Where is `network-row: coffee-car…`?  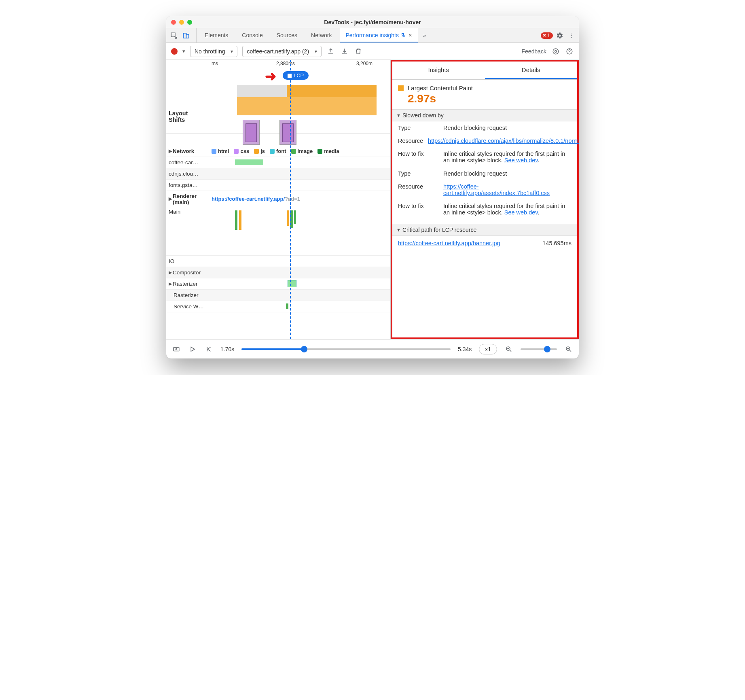
network-row: coffee-car… is located at coordinates (278, 163).